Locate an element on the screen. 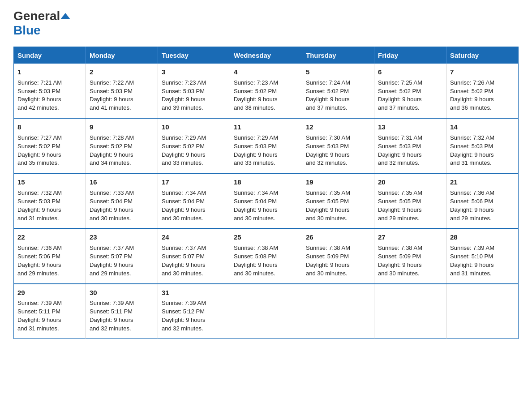 This screenshot has width=532, height=411. calendar-cell: 11Sunrise: 7:29 AMSunset: 5:03 PMDayligh… is located at coordinates (266, 146).